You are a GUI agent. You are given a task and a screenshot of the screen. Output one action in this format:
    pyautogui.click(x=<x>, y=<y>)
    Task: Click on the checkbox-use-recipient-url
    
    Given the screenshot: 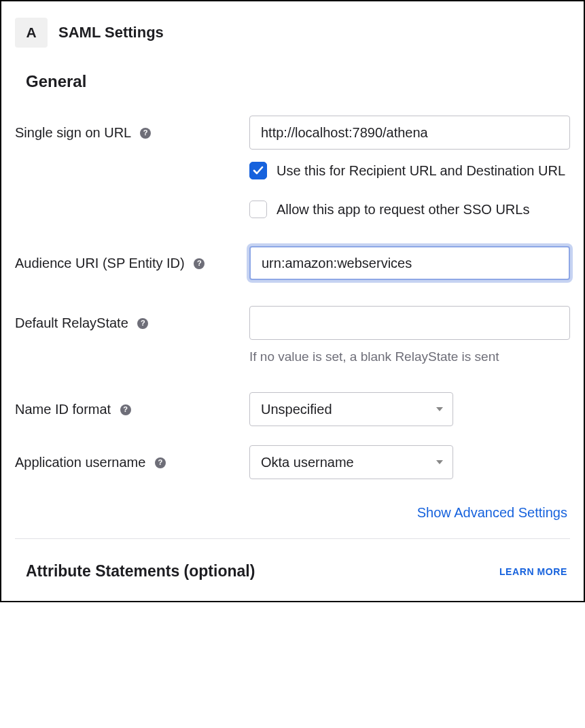 What is the action you would take?
    pyautogui.click(x=258, y=171)
    